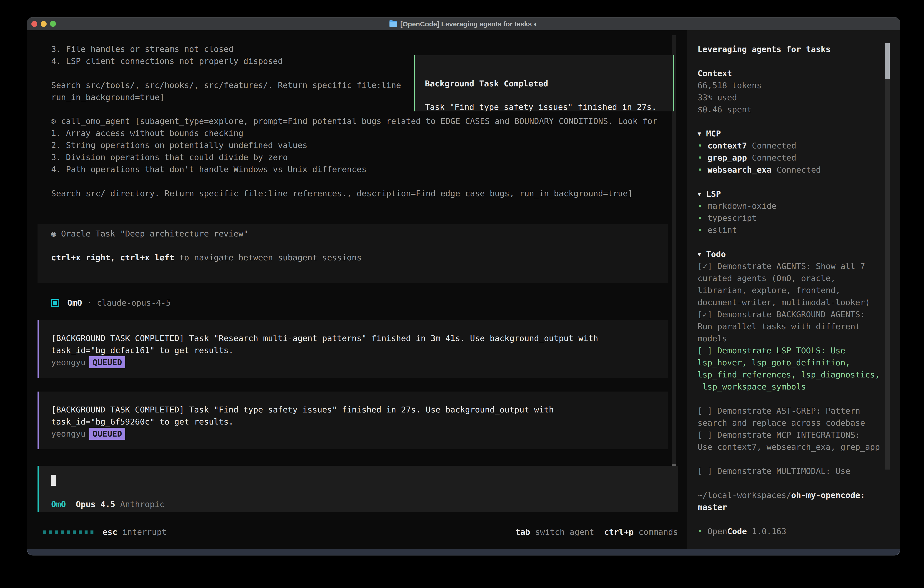 The image size is (924, 588). I want to click on agent-session-header: OmO · claude-opus-4-5, so click(119, 303).